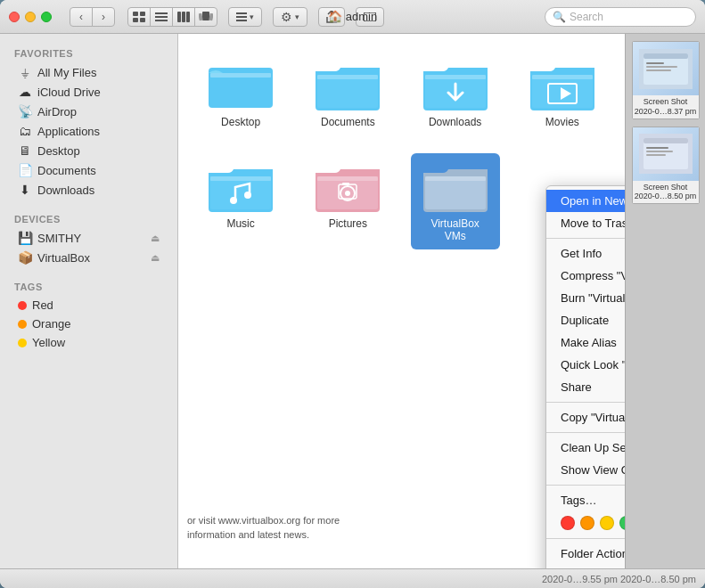 The height and width of the screenshot is (588, 705). I want to click on file-item-pictures: Pictures, so click(348, 201).